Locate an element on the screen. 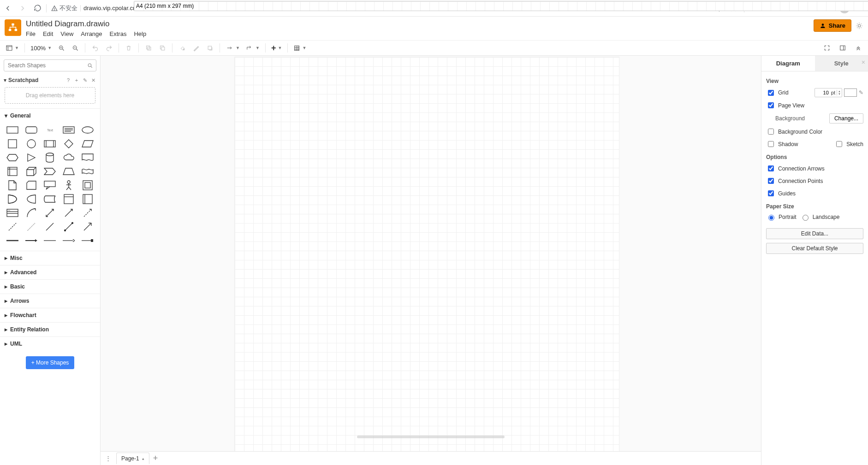 Image resolution: width=868 pixels, height=465 pixels. shape-internal-storage is located at coordinates (13, 171).